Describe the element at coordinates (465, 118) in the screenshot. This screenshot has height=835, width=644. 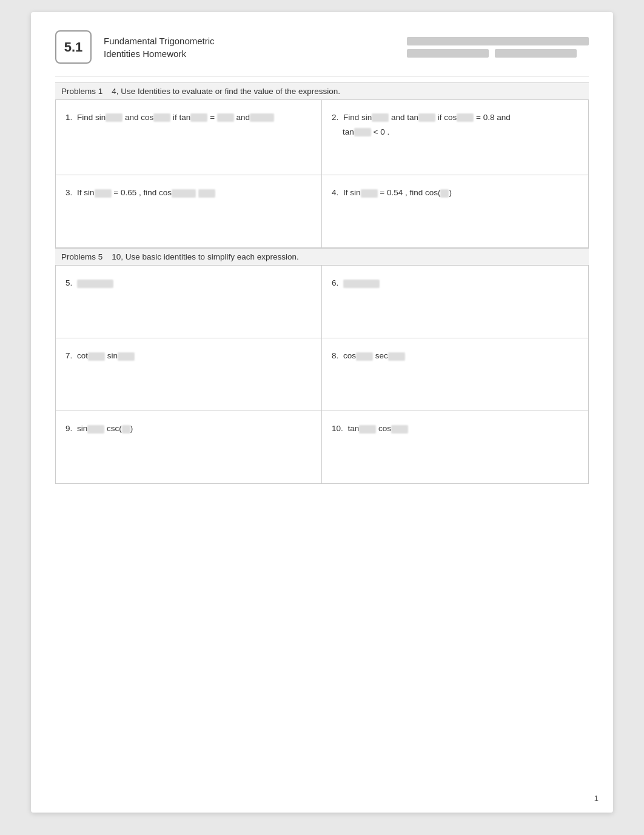
I see `var-theta-2c` at that location.